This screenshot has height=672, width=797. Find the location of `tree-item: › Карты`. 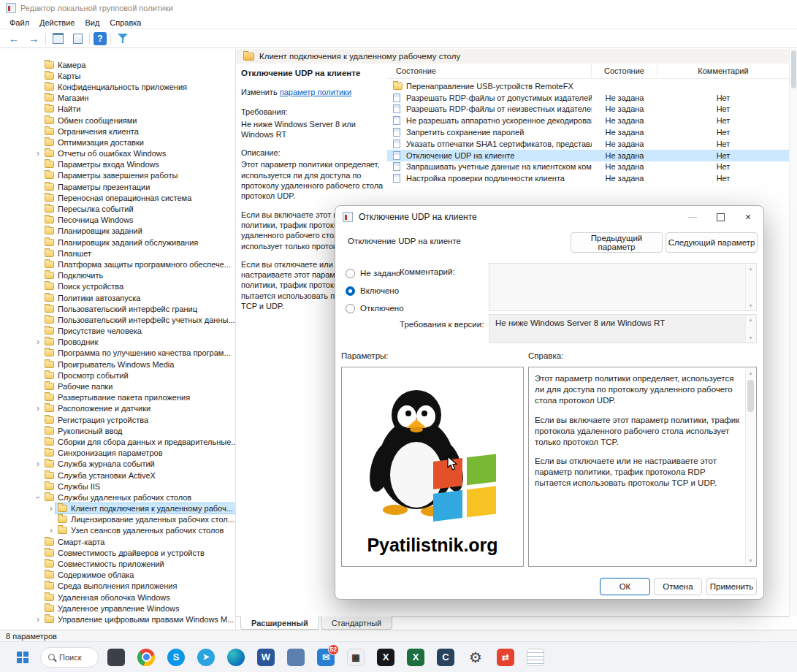

tree-item: › Карты is located at coordinates (118, 76).